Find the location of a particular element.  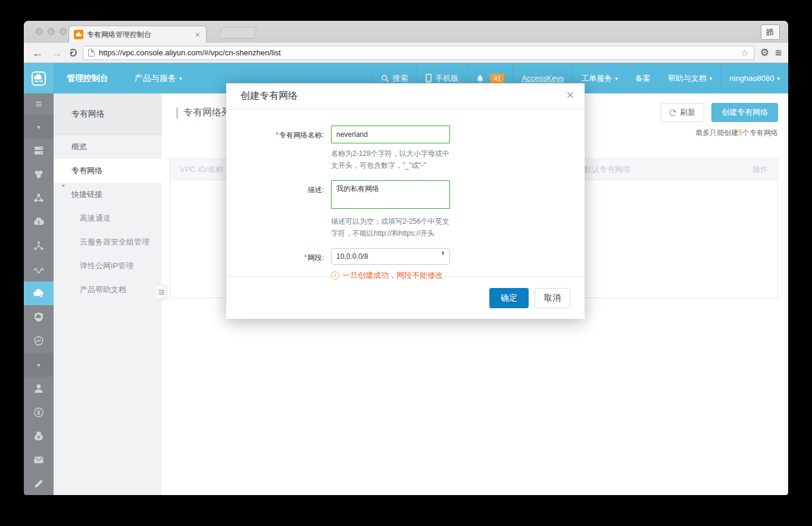

pencil-icon is located at coordinates (39, 484).